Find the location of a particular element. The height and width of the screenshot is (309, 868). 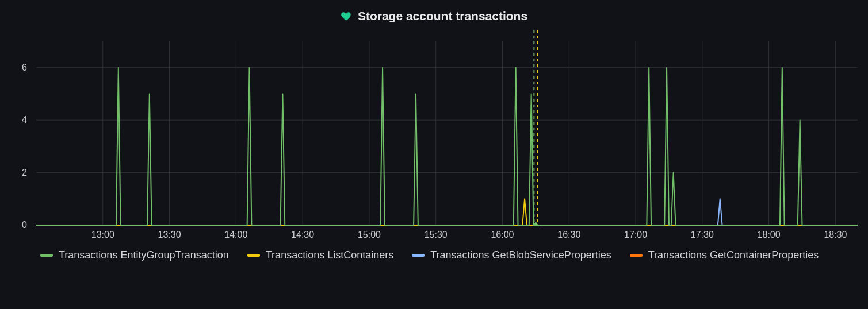

svg-text: 13:00 is located at coordinates (103, 234).